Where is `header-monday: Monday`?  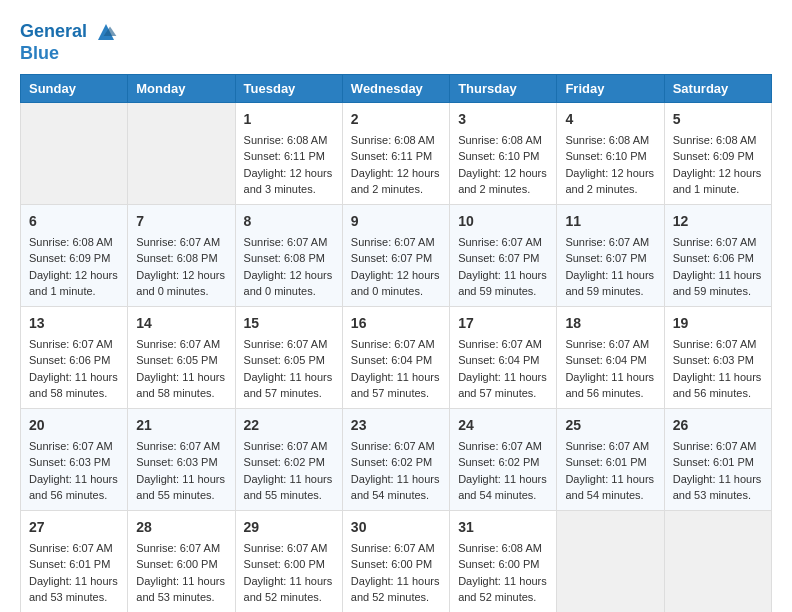 header-monday: Monday is located at coordinates (182, 88).